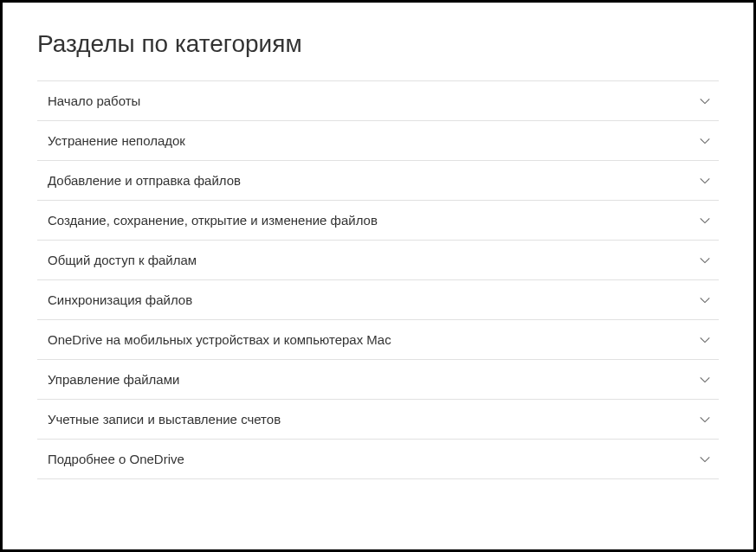  Describe the element at coordinates (378, 299) in the screenshot. I see `accordion-item-sync-files: Синхронизация файлов` at that location.